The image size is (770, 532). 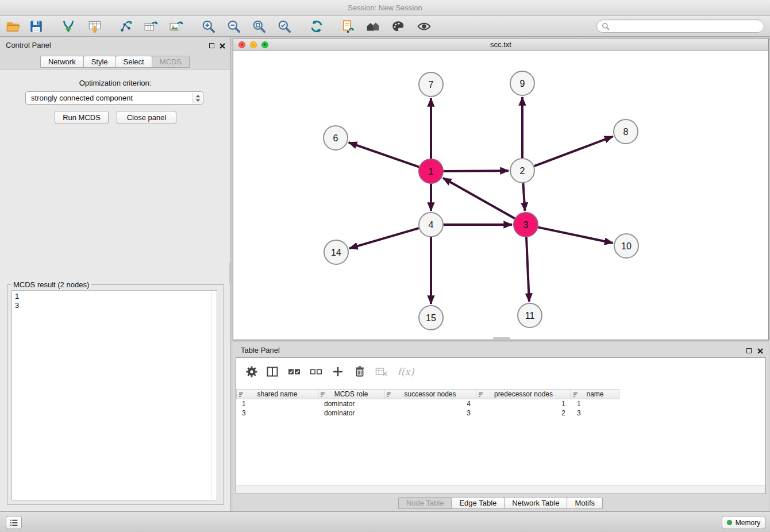 What do you see at coordinates (151, 26) in the screenshot?
I see `export-table-button` at bounding box center [151, 26].